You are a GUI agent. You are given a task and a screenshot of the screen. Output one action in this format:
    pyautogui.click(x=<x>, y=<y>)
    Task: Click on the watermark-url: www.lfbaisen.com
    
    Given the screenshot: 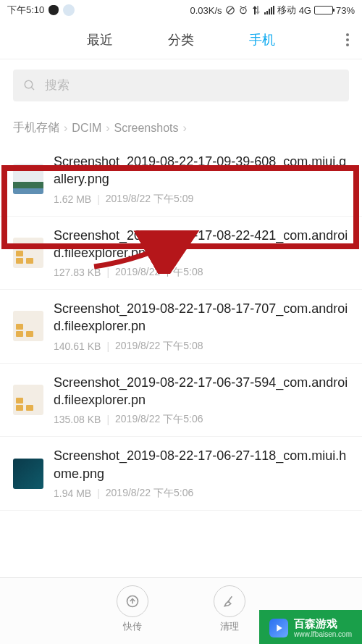 What is the action you would take?
    pyautogui.click(x=323, y=635)
    